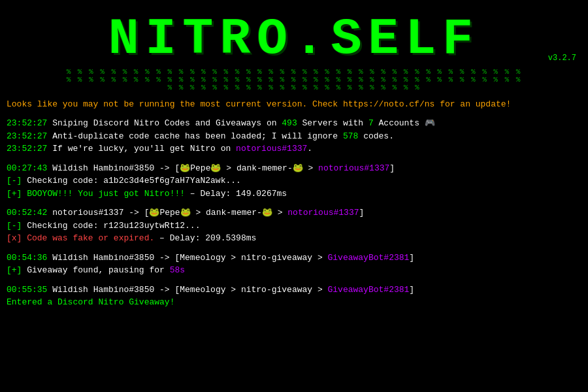 This screenshot has height=392, width=588. I want to click on event-4-line-1: Entered a Discord Nitro Giveaway!, so click(294, 302).